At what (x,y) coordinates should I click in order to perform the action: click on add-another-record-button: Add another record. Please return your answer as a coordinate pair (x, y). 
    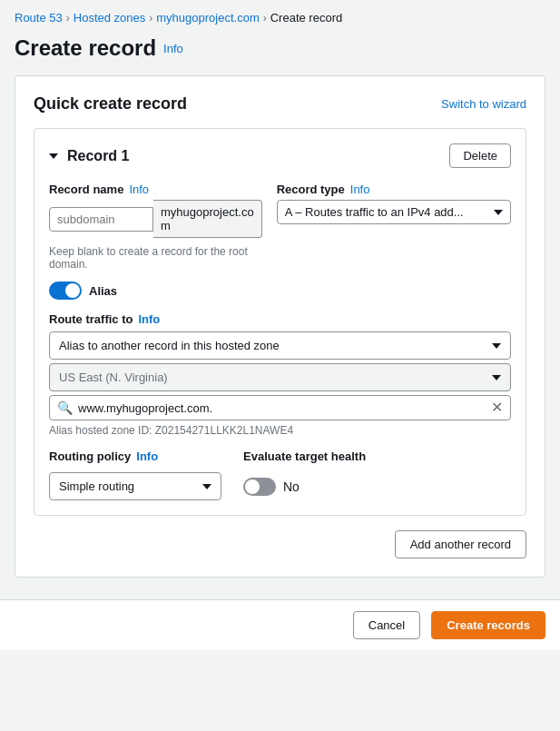
    Looking at the image, I should click on (461, 545).